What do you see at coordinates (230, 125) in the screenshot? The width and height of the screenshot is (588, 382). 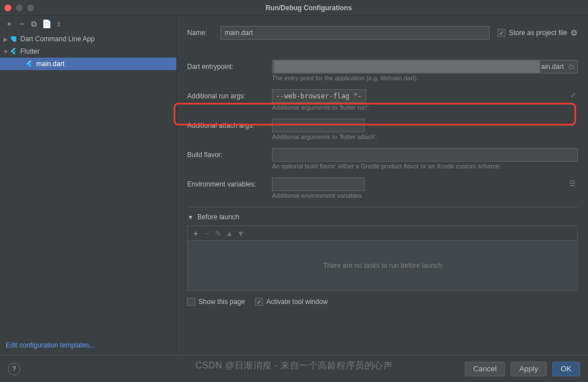 I see `attach-args-label: Additional attach args:` at bounding box center [230, 125].